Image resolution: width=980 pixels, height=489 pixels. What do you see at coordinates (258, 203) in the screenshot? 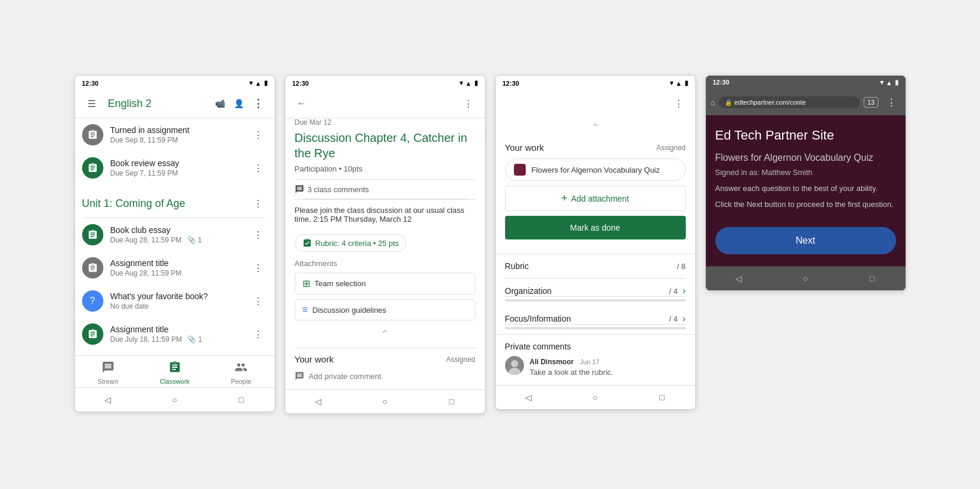
I see `section-more-icon: ⋮` at bounding box center [258, 203].